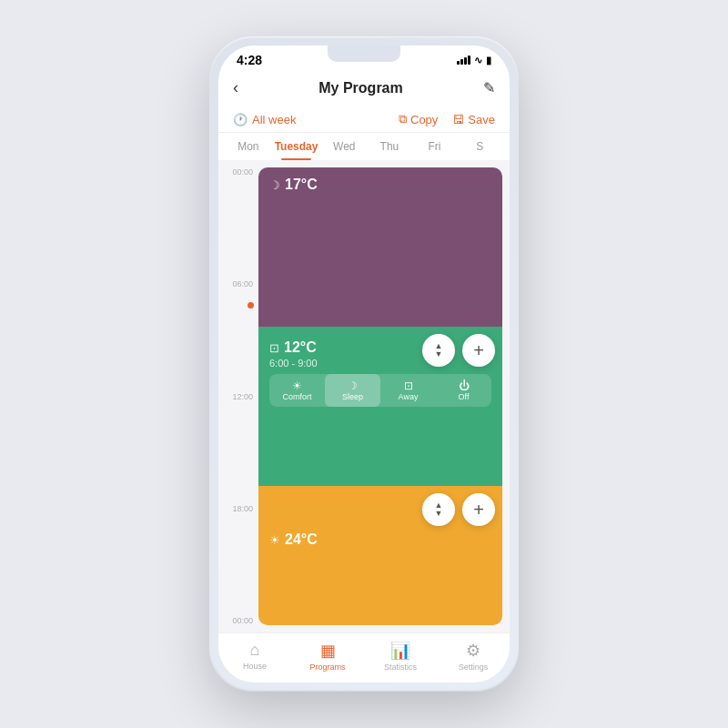  Describe the element at coordinates (464, 397) in the screenshot. I see `off-label: Off` at that location.